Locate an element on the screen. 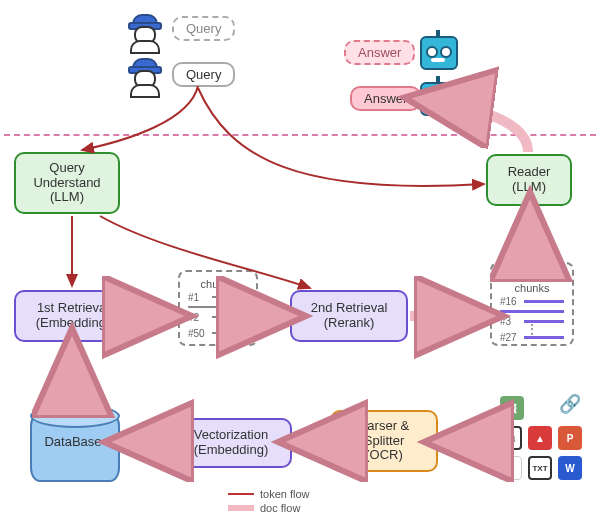  node-label: Parser & Splitter (OCR) is located at coordinates (384, 442).